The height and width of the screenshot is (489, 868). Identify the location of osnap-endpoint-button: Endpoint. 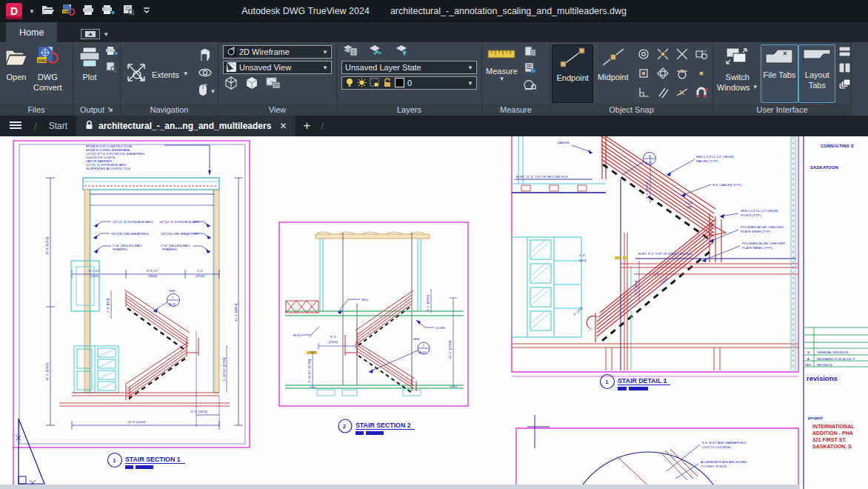
(572, 74).